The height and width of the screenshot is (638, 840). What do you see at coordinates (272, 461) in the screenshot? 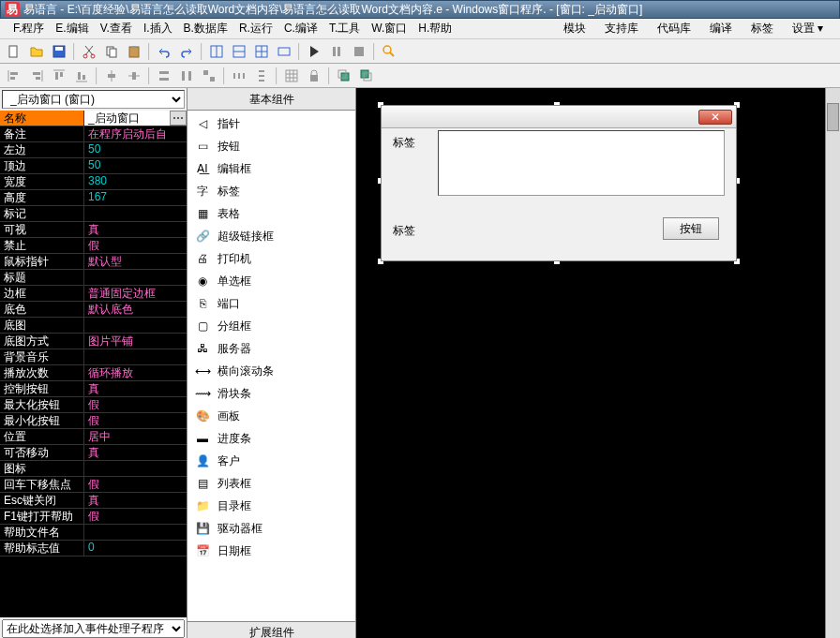
I see `component-item: 👤客户` at bounding box center [272, 461].